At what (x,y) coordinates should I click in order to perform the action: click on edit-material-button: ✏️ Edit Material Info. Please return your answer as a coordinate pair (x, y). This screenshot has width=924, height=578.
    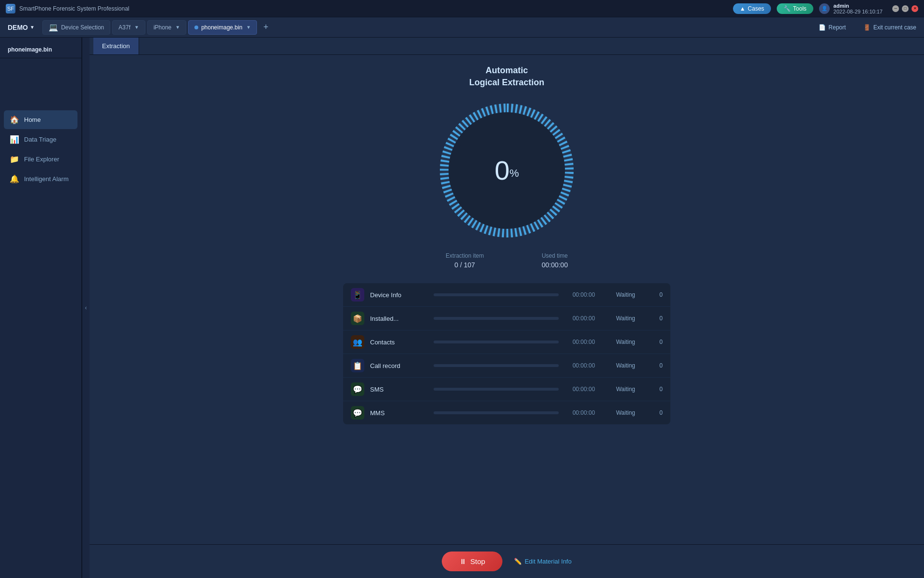
    Looking at the image, I should click on (543, 562).